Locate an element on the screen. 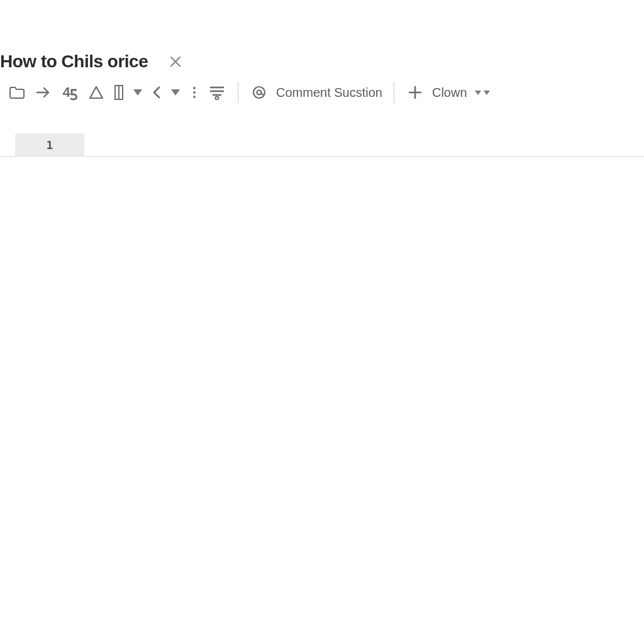 This screenshot has width=644, height=644. row-content is located at coordinates (364, 145).